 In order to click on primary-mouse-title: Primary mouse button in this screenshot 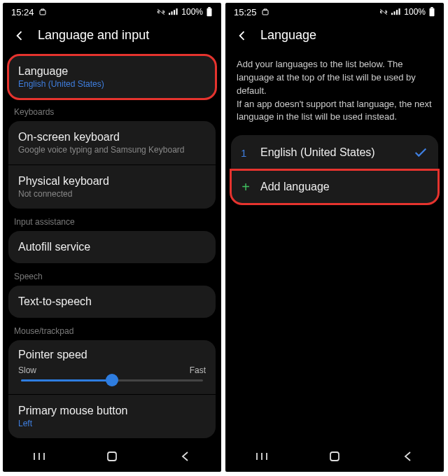, I will do `click(112, 411)`.